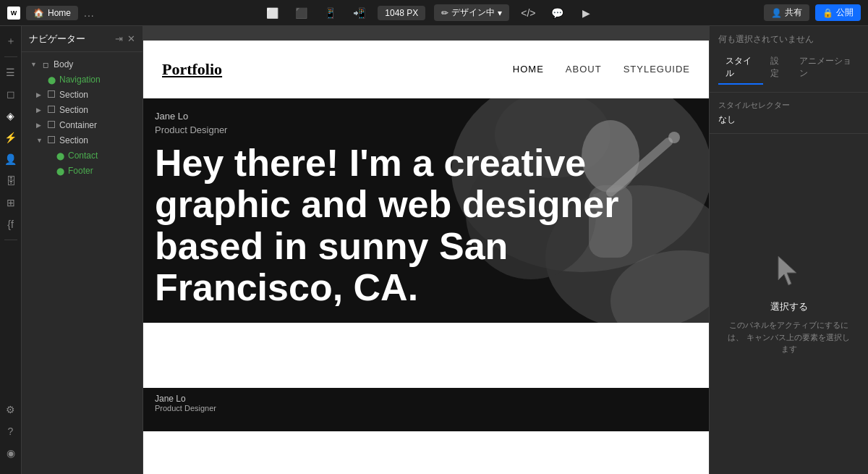  Describe the element at coordinates (429, 13) in the screenshot. I see `topbar-center: ⬜ ⬛ 📱 📲 1048 PX ✏ デザイン中 ▾ </> 💬 ▶` at that location.